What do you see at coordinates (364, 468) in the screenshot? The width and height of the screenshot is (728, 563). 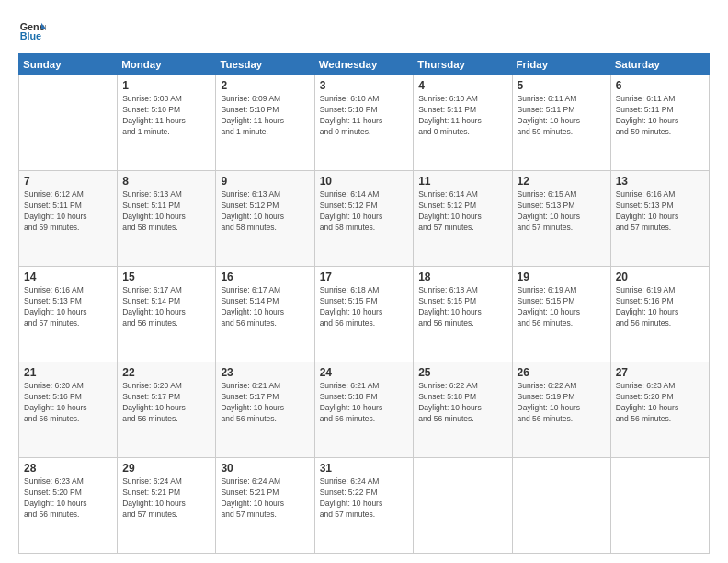 I see `day-number: 31` at bounding box center [364, 468].